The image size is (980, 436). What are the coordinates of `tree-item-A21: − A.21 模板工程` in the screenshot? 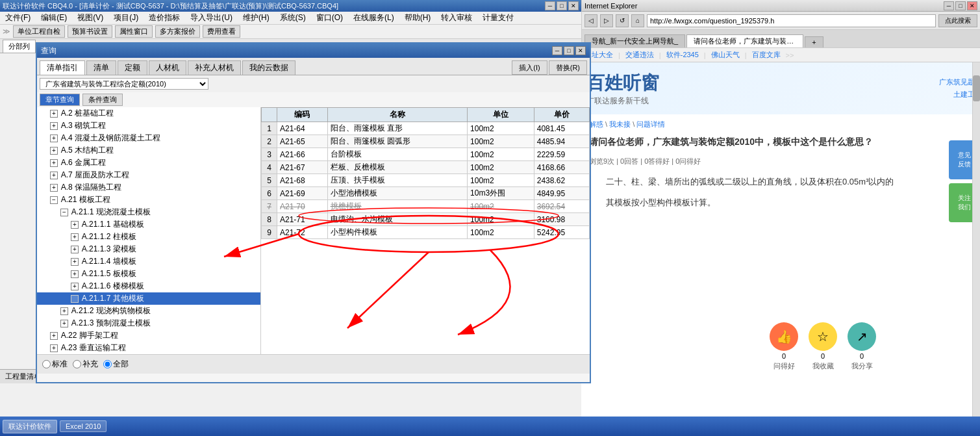 It's located at (149, 200).